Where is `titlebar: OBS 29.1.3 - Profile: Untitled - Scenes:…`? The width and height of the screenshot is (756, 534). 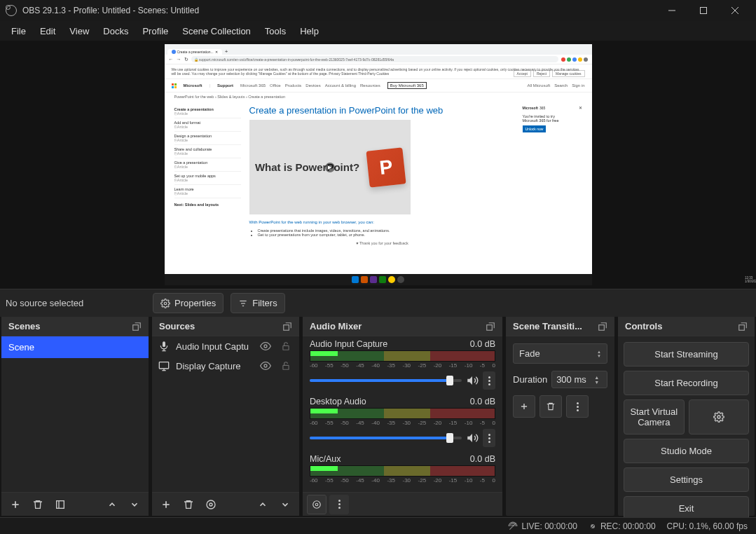 titlebar: OBS 29.1.3 - Profile: Untitled - Scenes:… is located at coordinates (378, 11).